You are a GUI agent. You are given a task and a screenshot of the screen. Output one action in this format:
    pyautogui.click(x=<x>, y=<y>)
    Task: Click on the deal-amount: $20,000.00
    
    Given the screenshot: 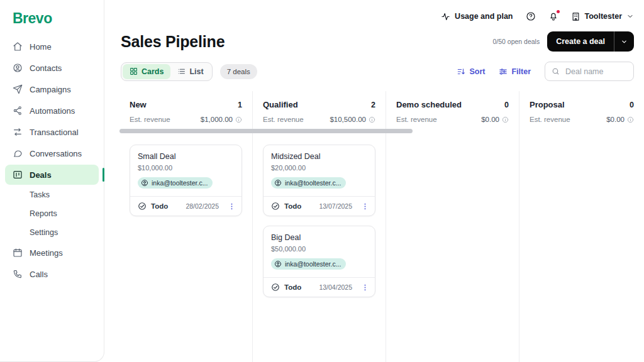 What is the action you would take?
    pyautogui.click(x=319, y=168)
    